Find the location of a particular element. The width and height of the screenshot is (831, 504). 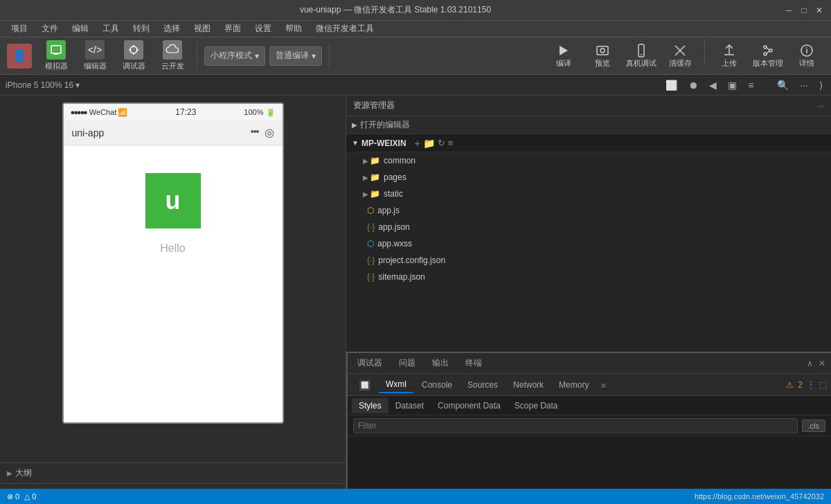

subtab-component-data: Component Data is located at coordinates (470, 406).